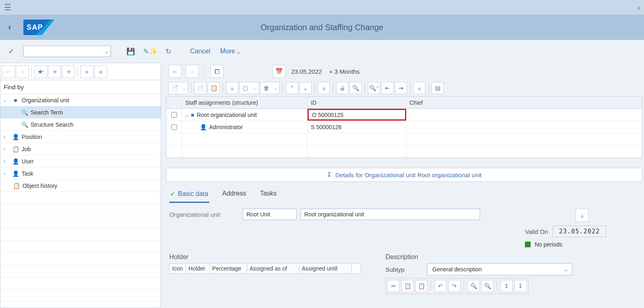 This screenshot has height=308, width=644. I want to click on no-periods-label: No periods, so click(549, 244).